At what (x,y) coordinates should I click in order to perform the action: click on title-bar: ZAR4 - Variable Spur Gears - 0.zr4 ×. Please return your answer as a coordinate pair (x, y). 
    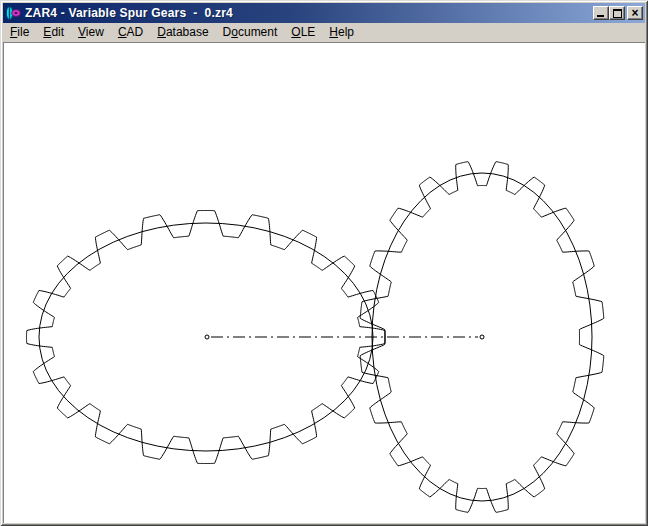
    Looking at the image, I should click on (324, 13).